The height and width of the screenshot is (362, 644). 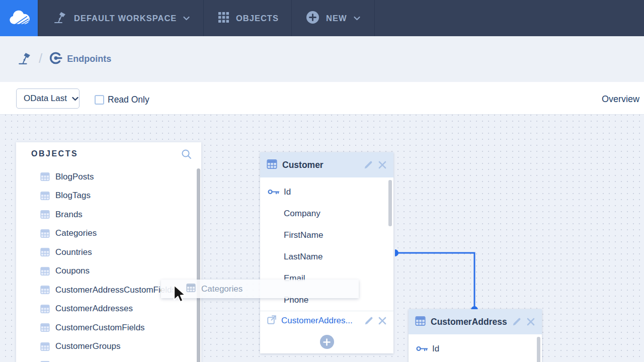 What do you see at coordinates (24, 59) in the screenshot?
I see `workspace-home-icon` at bounding box center [24, 59].